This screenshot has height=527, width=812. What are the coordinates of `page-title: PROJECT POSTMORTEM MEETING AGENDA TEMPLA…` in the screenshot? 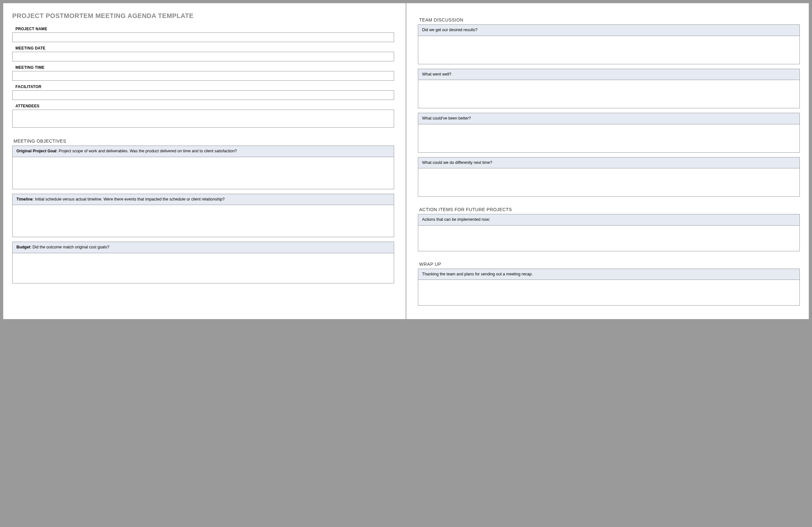 It's located at (203, 16).